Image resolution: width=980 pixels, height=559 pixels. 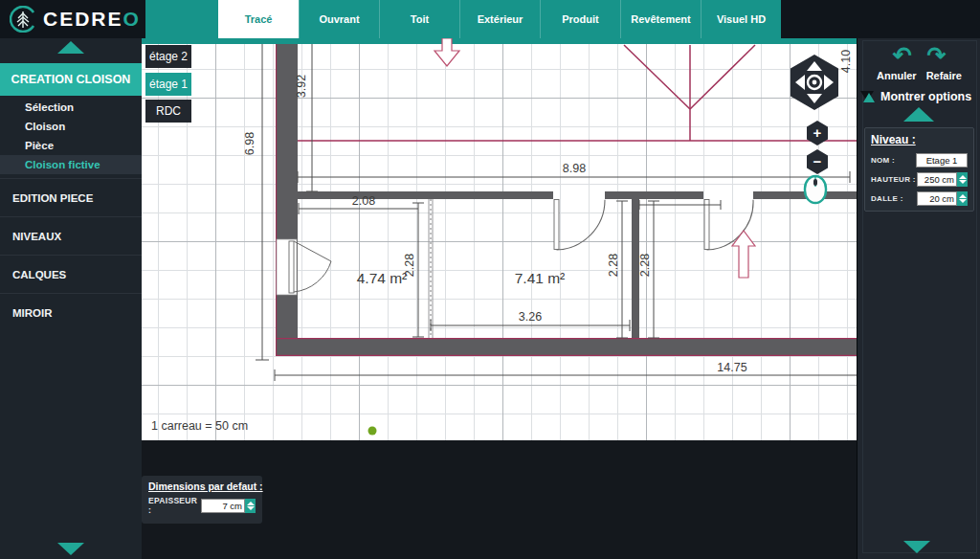 I want to click on field-row-nom: NOM :, so click(x=919, y=160).